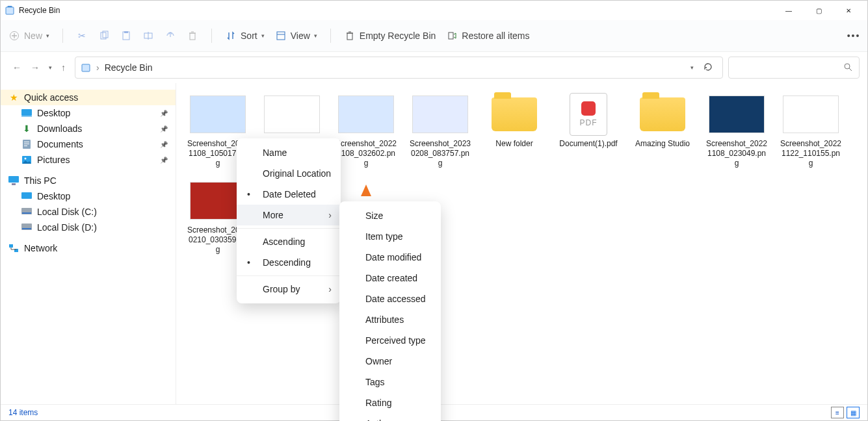 The height and width of the screenshot is (421, 868). Describe the element at coordinates (51, 68) in the screenshot. I see `history-chevron-icon: ▾` at that location.